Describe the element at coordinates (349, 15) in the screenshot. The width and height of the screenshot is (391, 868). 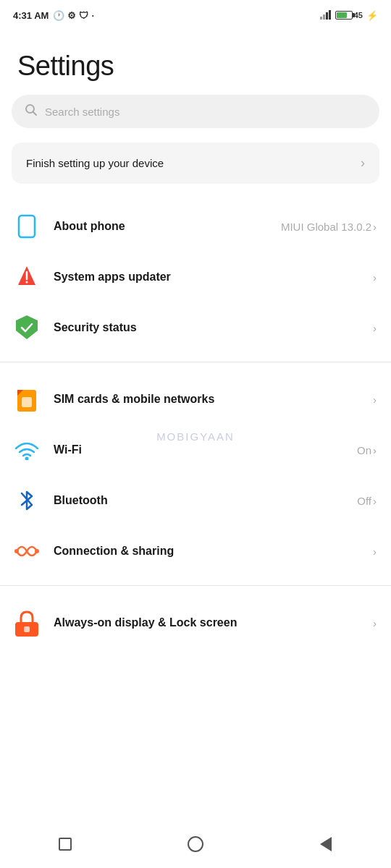
I see `battery-indicator: 45` at that location.